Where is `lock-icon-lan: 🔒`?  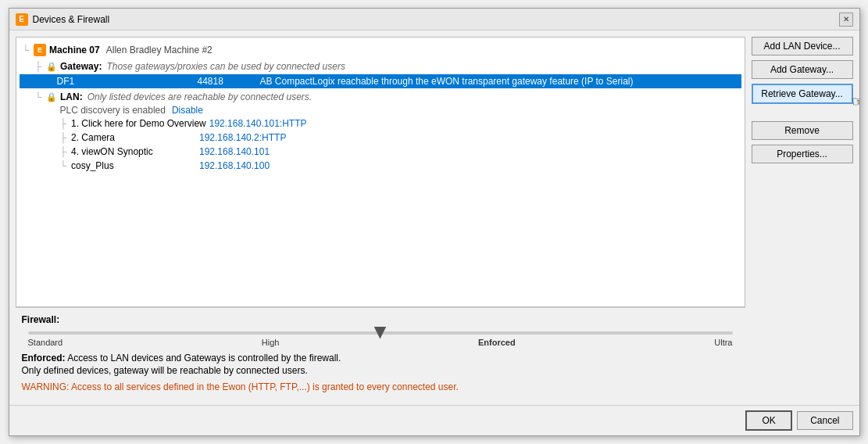 lock-icon-lan: 🔒 is located at coordinates (52, 97).